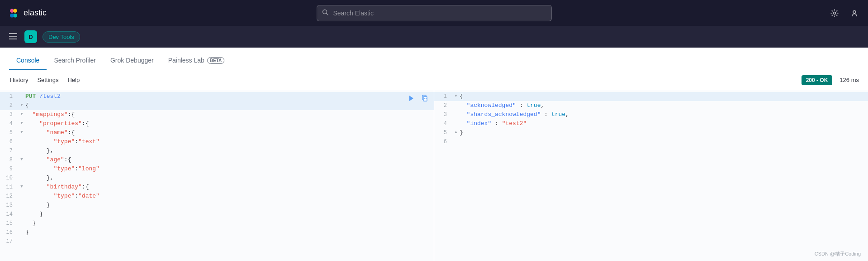 Image resolution: width=868 pixels, height=261 pixels. I want to click on editor-line-16: 16 }, so click(217, 232).